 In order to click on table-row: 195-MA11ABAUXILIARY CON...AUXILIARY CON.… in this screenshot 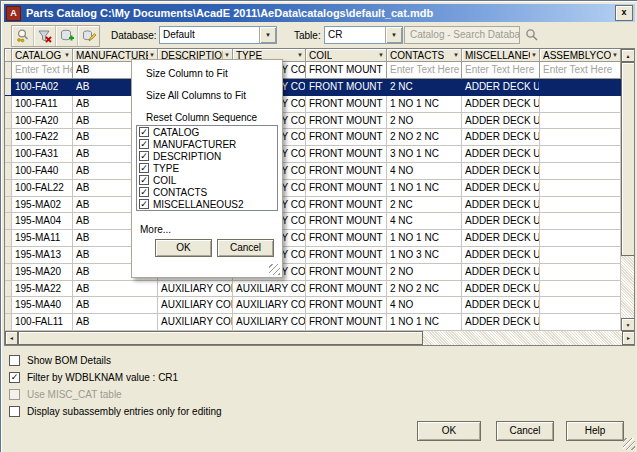, I will do `click(313, 238)`.